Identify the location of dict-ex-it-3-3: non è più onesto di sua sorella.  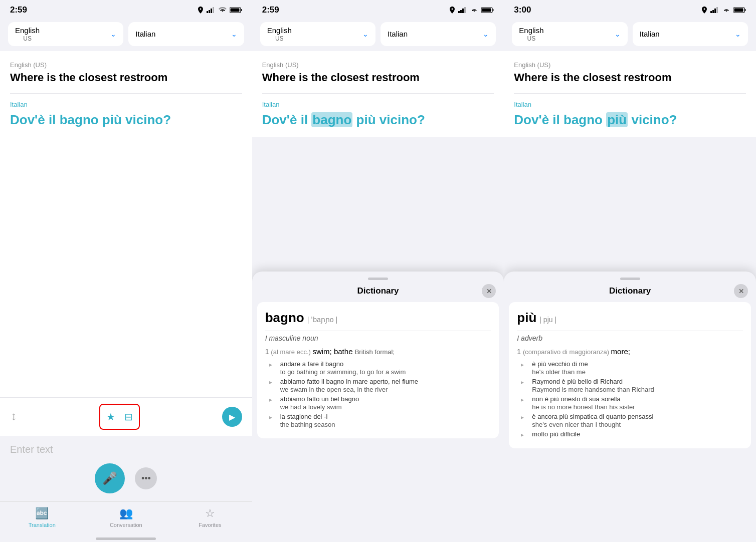
(584, 399).